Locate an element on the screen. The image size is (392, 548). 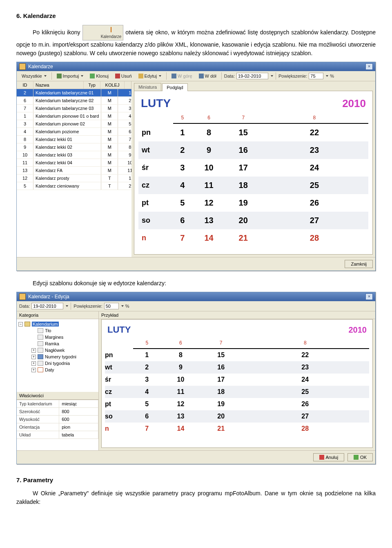
list-item: 4Kalendarium poziomeM6 is located at coordinates (79, 132).